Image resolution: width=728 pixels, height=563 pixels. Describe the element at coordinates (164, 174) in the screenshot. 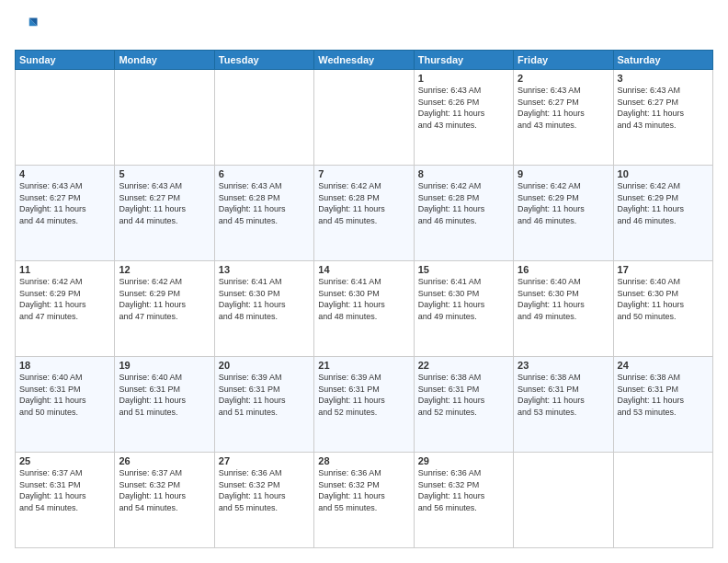

I see `day-number: 5` at that location.